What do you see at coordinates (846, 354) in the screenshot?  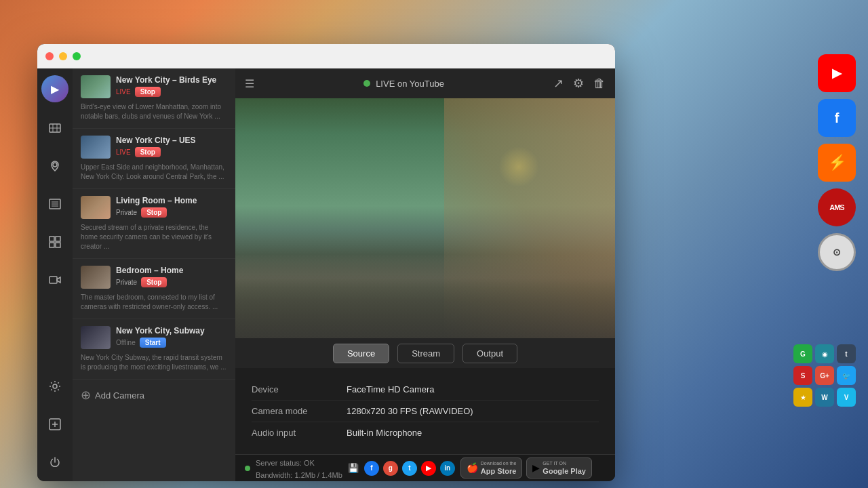 I see `mini-tumblr-icon: t` at bounding box center [846, 354].